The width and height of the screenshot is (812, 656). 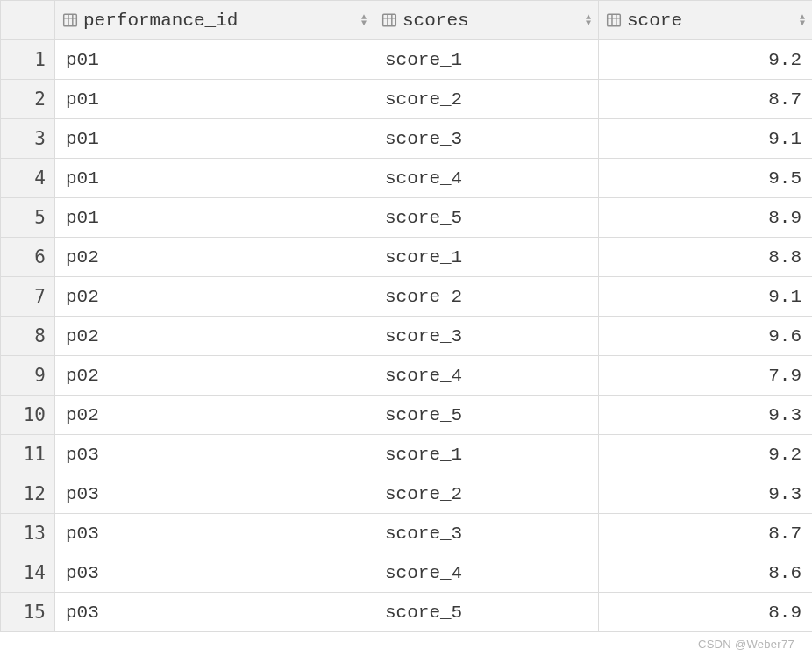 I want to click on header-label: scores, so click(x=436, y=21).